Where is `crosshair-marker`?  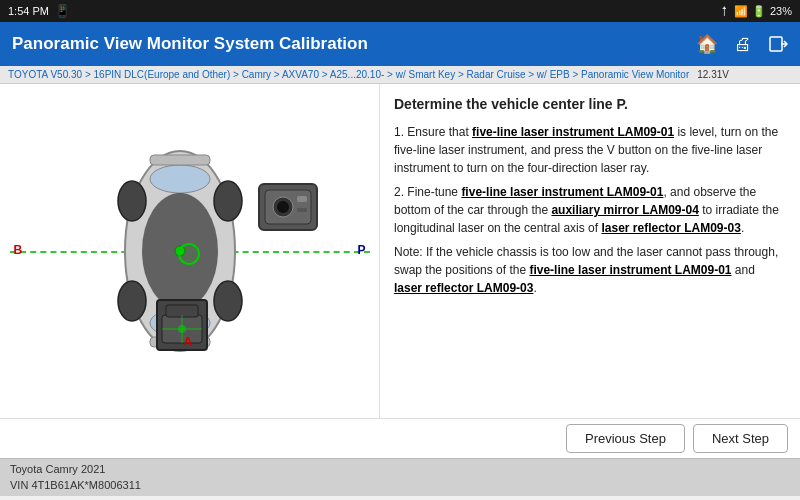 crosshair-marker is located at coordinates (189, 254).